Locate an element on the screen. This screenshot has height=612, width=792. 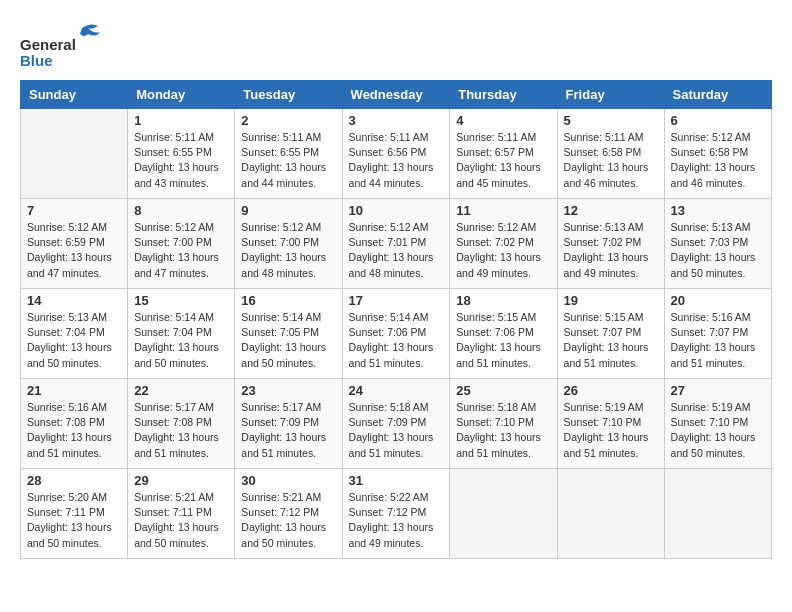
day-cell: 3Sunrise: 5:11 AMSunset: 6:56 PMDaylight… is located at coordinates (396, 154).